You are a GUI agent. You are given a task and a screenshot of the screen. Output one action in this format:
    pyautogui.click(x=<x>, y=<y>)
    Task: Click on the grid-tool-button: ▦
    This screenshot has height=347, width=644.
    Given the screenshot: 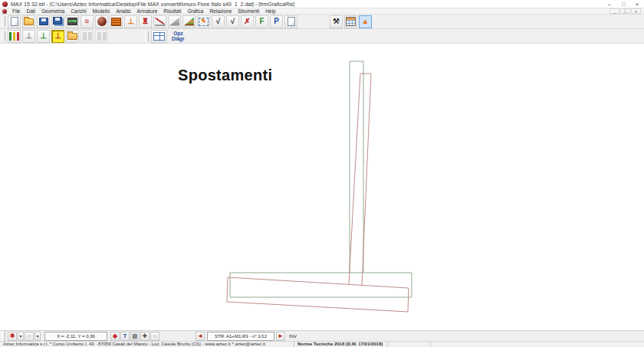 What is the action you would take?
    pyautogui.click(x=135, y=336)
    